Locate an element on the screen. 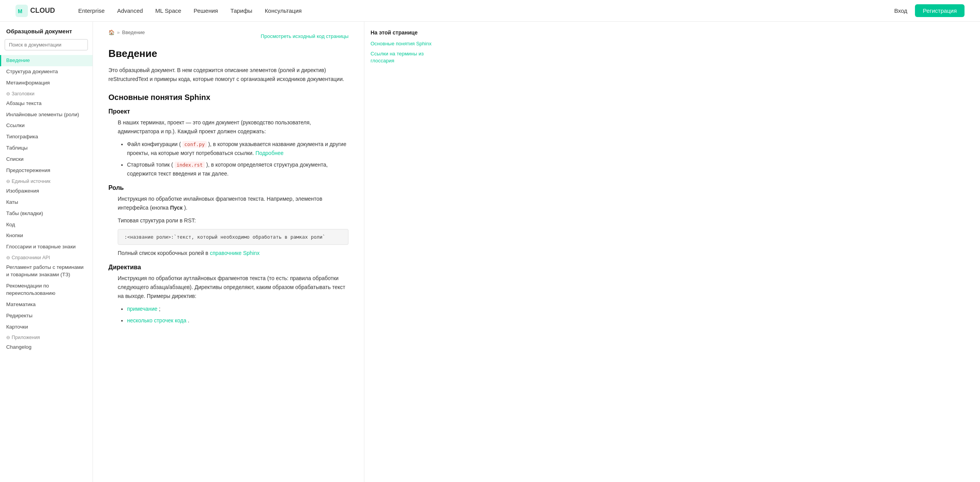 The width and height of the screenshot is (980, 482). sidebar-item-terms: Регламент работы с терминами и товарными… is located at coordinates (46, 271).